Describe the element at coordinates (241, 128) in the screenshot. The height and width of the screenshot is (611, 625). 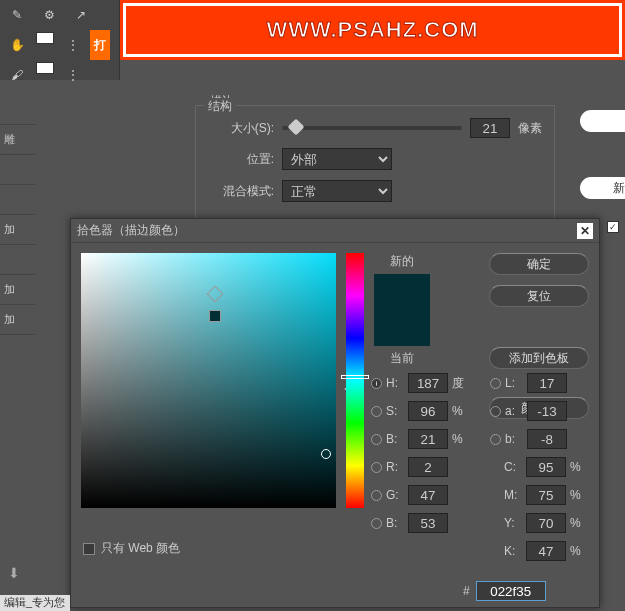
I see `size-label: 大小(S):` at that location.